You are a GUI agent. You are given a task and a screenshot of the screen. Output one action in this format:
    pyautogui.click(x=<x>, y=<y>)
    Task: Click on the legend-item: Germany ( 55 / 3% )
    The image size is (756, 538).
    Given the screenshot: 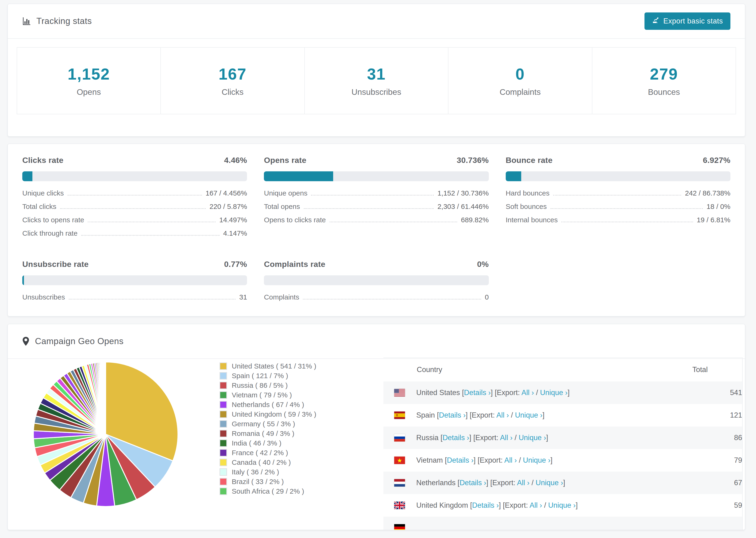 What is the action you would take?
    pyautogui.click(x=268, y=424)
    